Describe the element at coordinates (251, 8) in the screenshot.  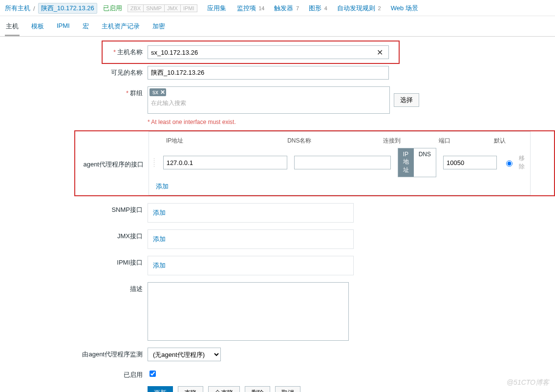
I see `items-link: 监控项 14` at that location.